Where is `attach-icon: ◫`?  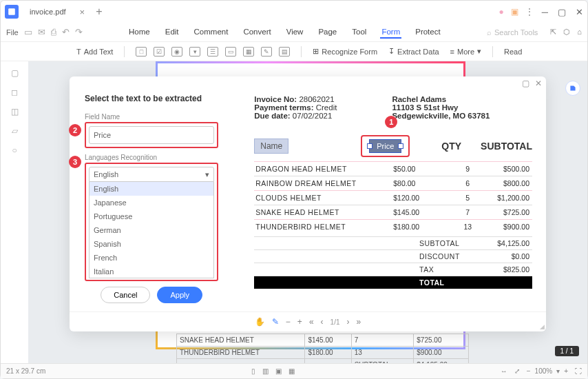 attach-icon: ◫ is located at coordinates (15, 112).